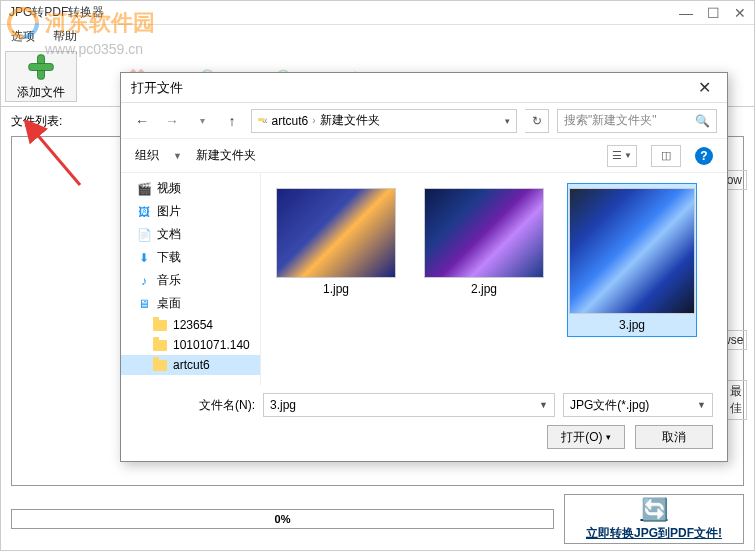 The image size is (755, 551). Describe the element at coordinates (190, 345) in the screenshot. I see `tree-folder-10101071: 10101071.140` at that location.